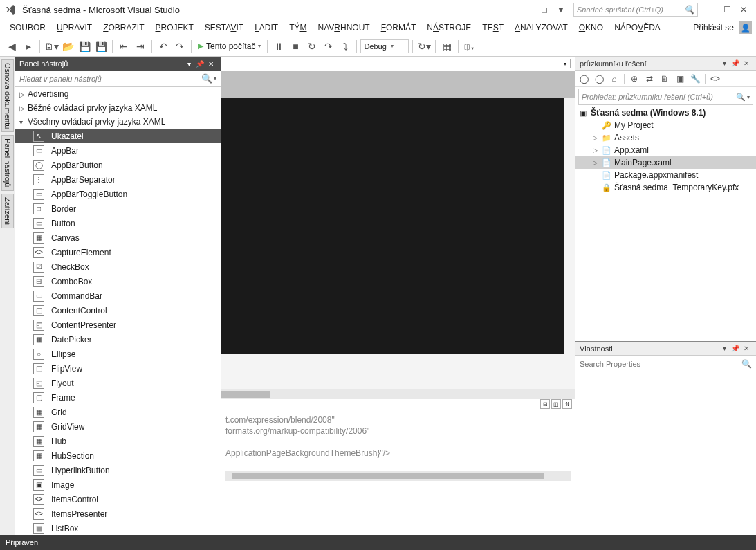 The width and height of the screenshot is (756, 550). What do you see at coordinates (665, 163) in the screenshot?
I see `solution-item: ▷📄MainPage.xaml` at bounding box center [665, 163].